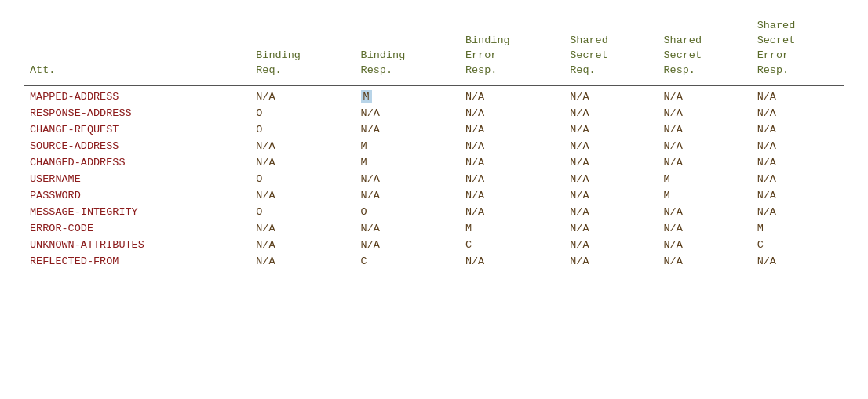 Image resolution: width=868 pixels, height=399 pixels. I want to click on binding-error-resp-header: BindingErrorResp., so click(512, 50).